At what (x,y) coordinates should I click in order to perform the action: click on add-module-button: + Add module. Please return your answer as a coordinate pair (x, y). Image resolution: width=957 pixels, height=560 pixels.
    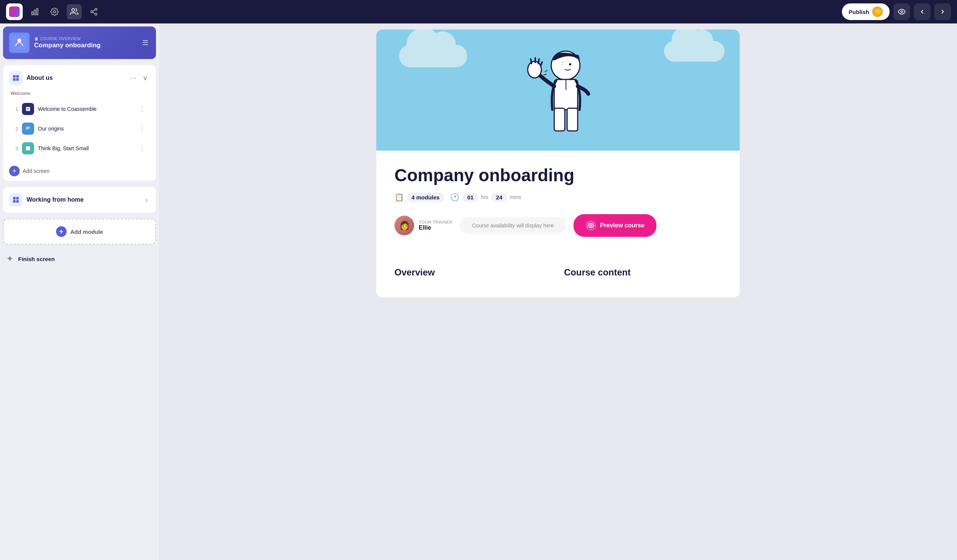
    Looking at the image, I should click on (80, 232).